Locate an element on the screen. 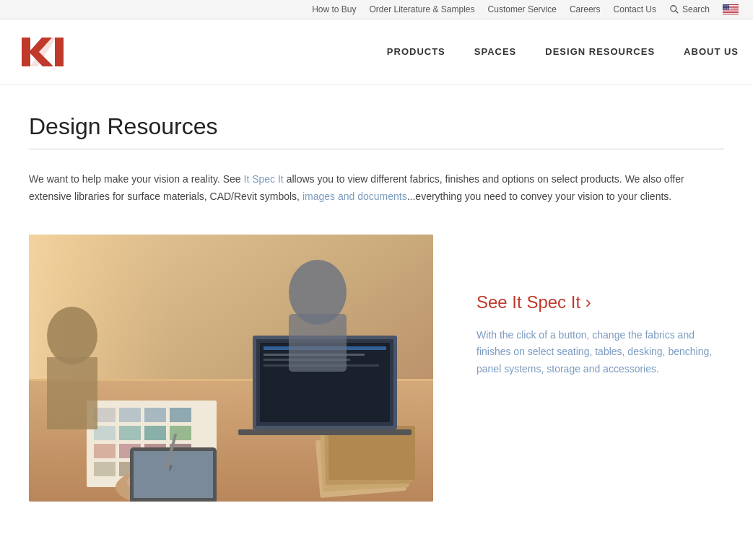 This screenshot has height=560, width=753. contact-us-link: Contact Us is located at coordinates (635, 9).